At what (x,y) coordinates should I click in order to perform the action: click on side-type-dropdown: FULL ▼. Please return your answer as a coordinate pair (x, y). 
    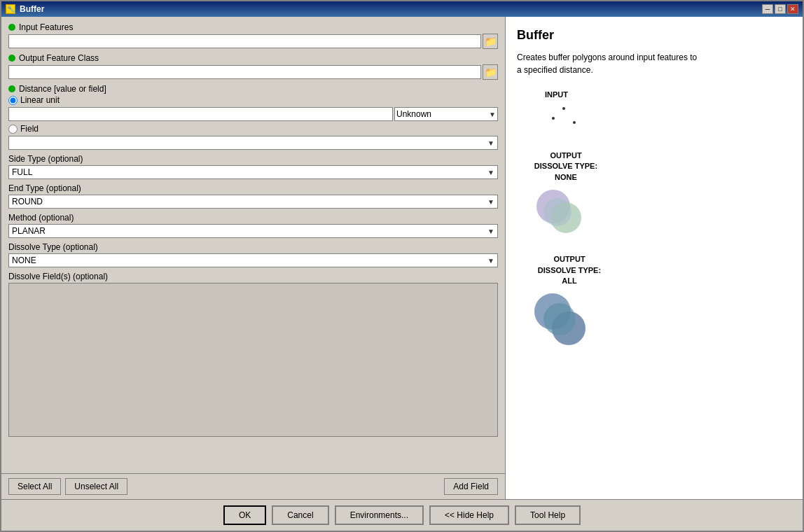
    Looking at the image, I should click on (254, 172).